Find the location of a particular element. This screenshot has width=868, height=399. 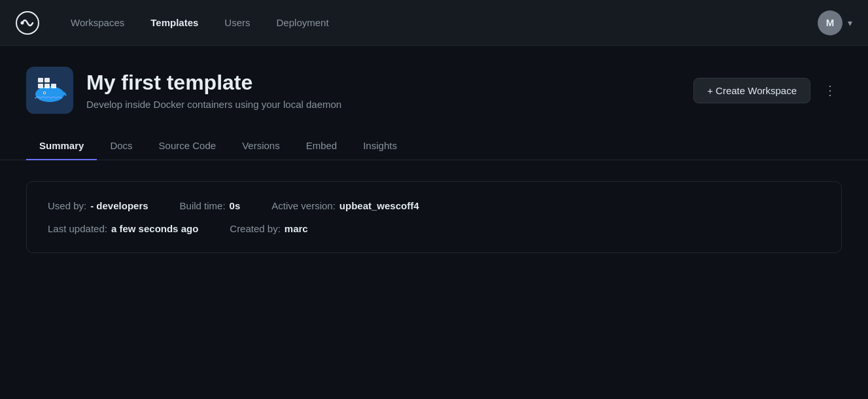

used-by-label: Used by: is located at coordinates (67, 205).